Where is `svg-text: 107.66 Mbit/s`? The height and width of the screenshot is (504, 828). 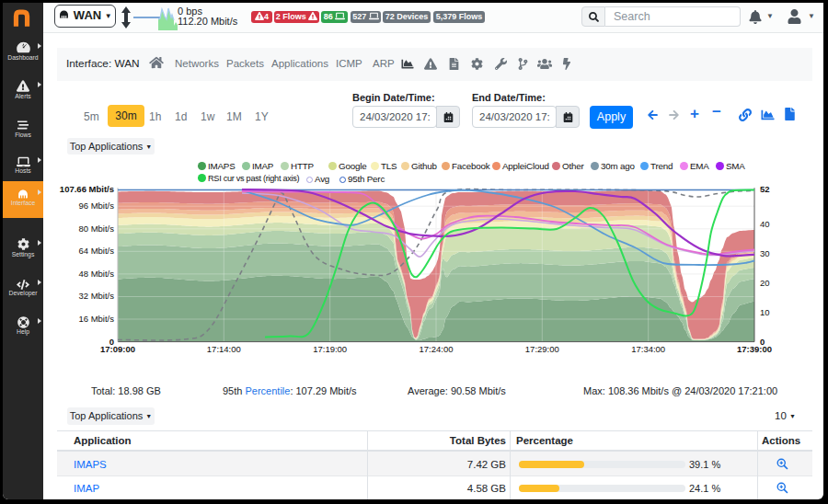
svg-text: 107.66 Mbit/s is located at coordinates (86, 189).